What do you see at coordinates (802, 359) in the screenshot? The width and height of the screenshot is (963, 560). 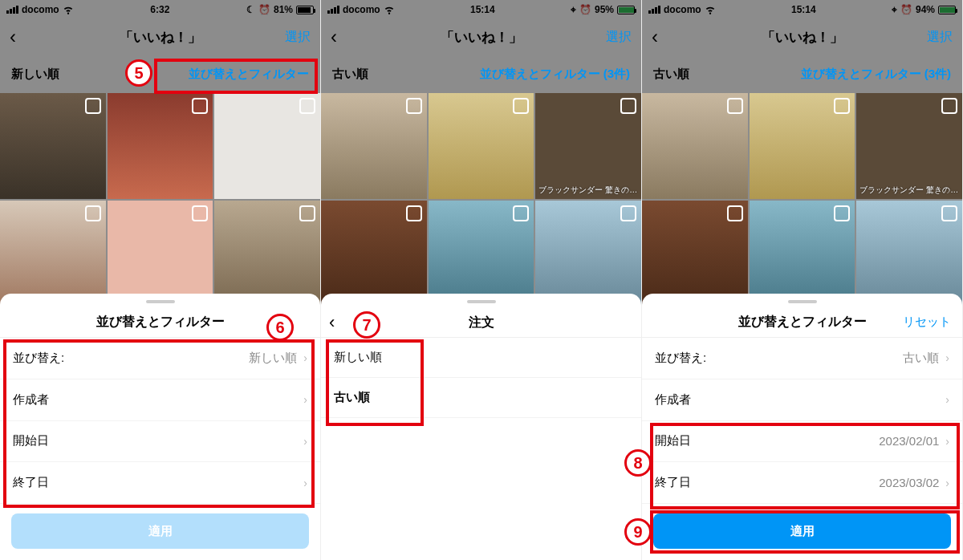 I see `row-sort: 並び替え: 古い順›` at bounding box center [802, 359].